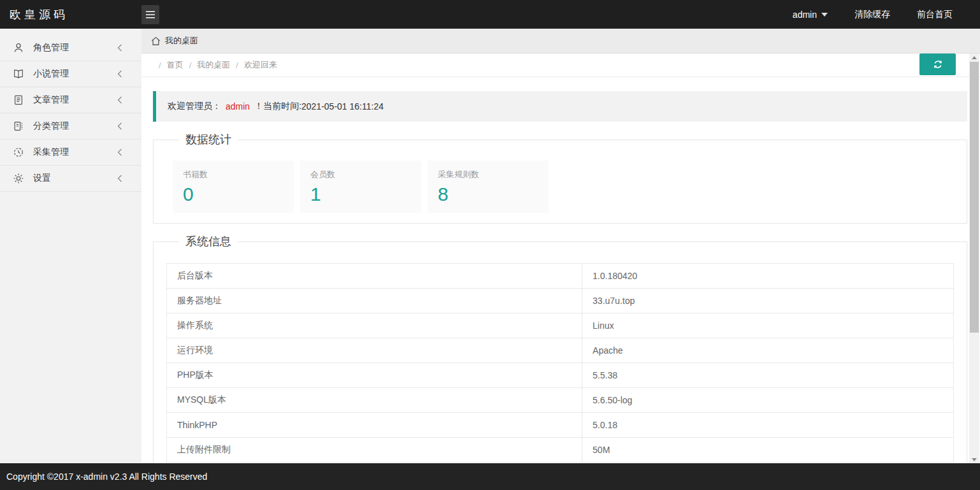 This screenshot has width=980, height=490. I want to click on sidebar-item-label: 角色管理, so click(51, 48).